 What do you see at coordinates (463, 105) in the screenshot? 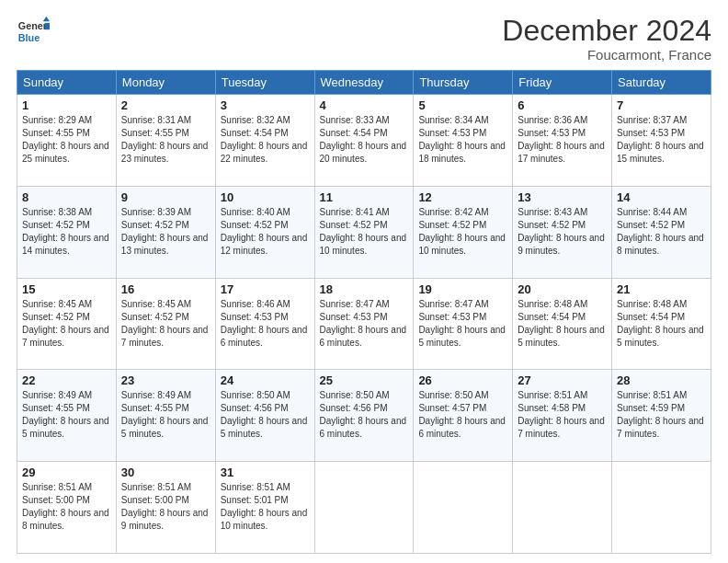
I see `day-number: 5` at bounding box center [463, 105].